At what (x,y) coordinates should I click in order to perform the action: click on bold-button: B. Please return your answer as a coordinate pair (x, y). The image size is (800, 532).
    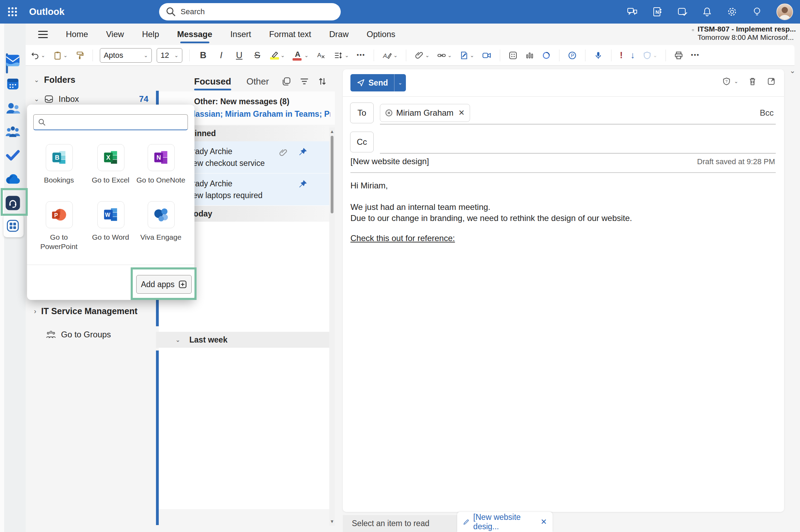
    Looking at the image, I should click on (203, 55).